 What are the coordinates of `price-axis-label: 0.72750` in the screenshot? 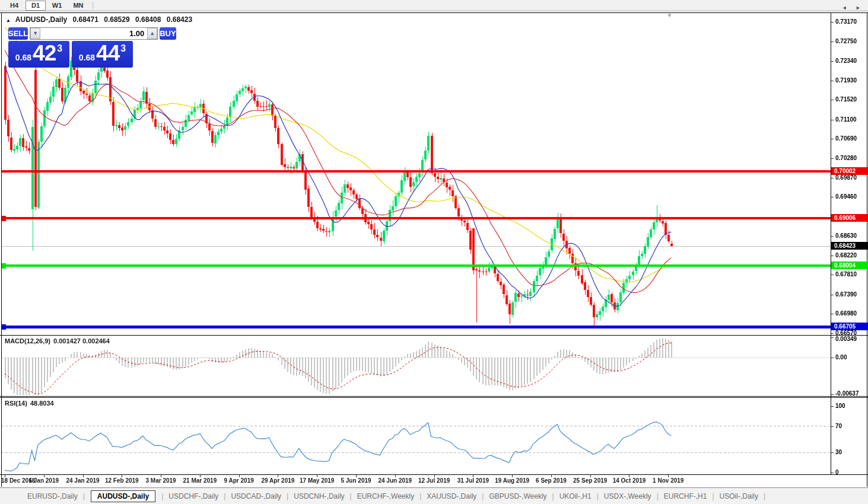 It's located at (851, 42).